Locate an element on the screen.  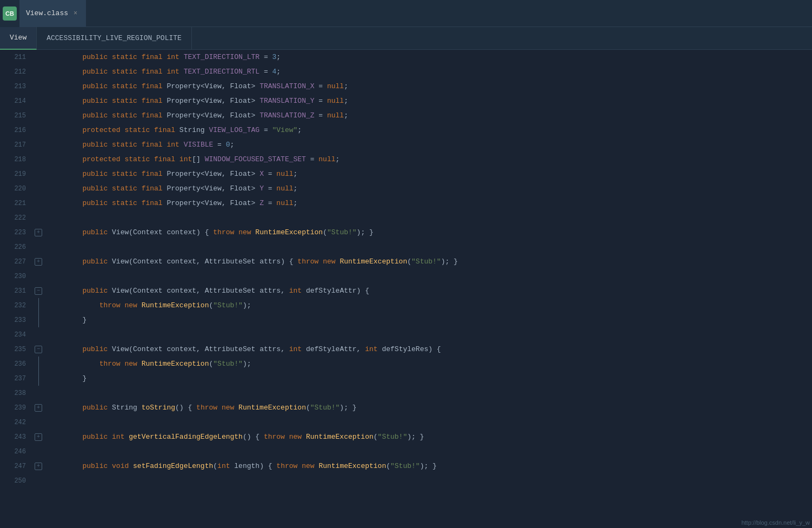
op-token: < is located at coordinates (203, 101).